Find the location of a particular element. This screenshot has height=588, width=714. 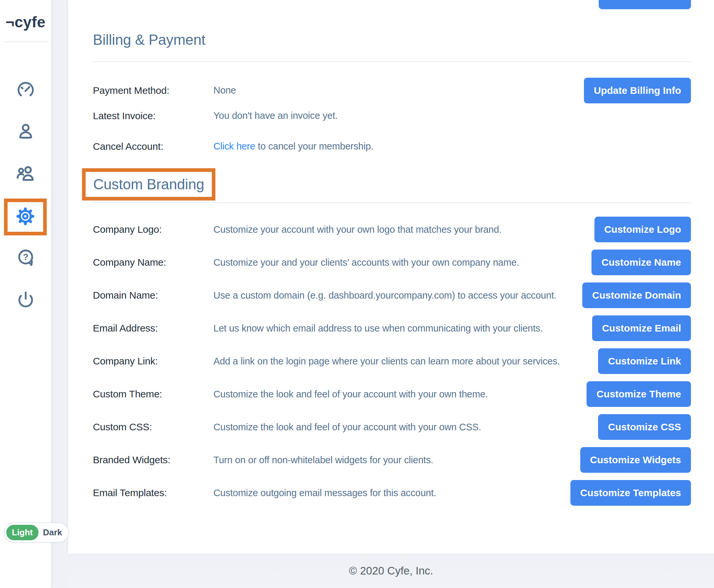

branded-widgets-label: Branded Widgets: is located at coordinates (153, 460).